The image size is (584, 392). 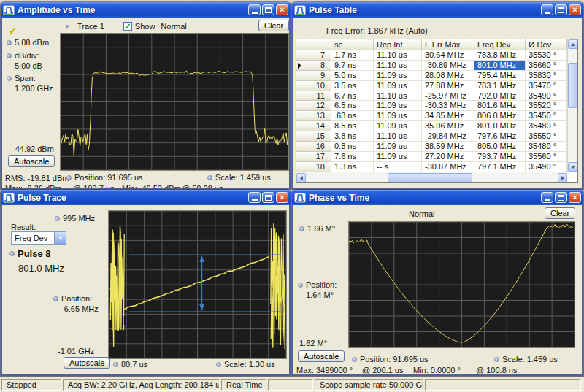 I want to click on table-cell: 38.59 MHz, so click(x=448, y=147).